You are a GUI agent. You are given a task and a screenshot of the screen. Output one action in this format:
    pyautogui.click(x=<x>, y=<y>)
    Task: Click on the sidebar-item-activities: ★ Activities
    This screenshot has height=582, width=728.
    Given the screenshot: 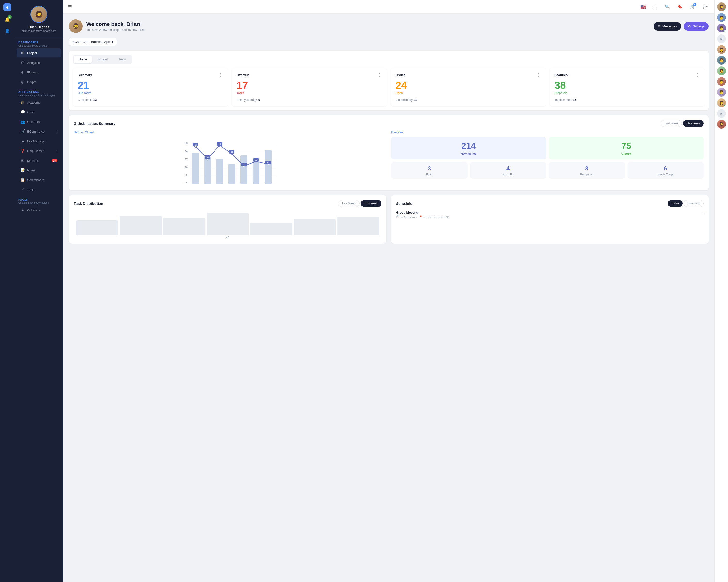 What is the action you would take?
    pyautogui.click(x=39, y=210)
    